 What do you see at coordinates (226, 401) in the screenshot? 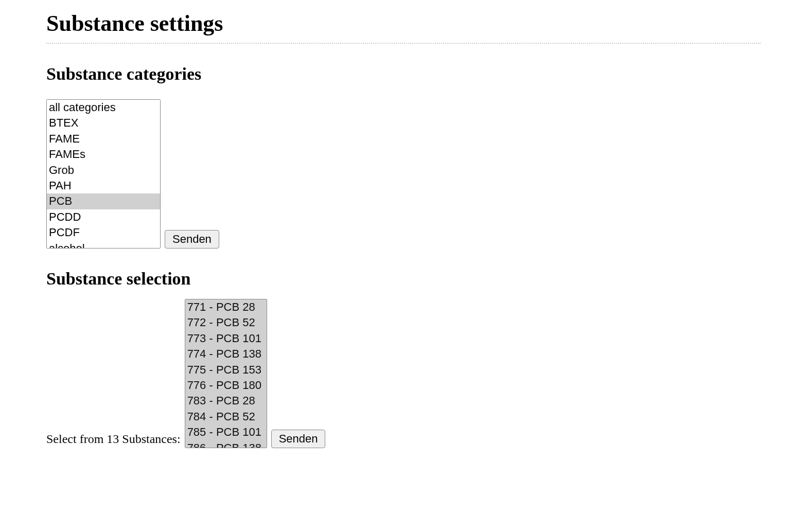
I see `substances-option: 783 - PCB 28` at bounding box center [226, 401].